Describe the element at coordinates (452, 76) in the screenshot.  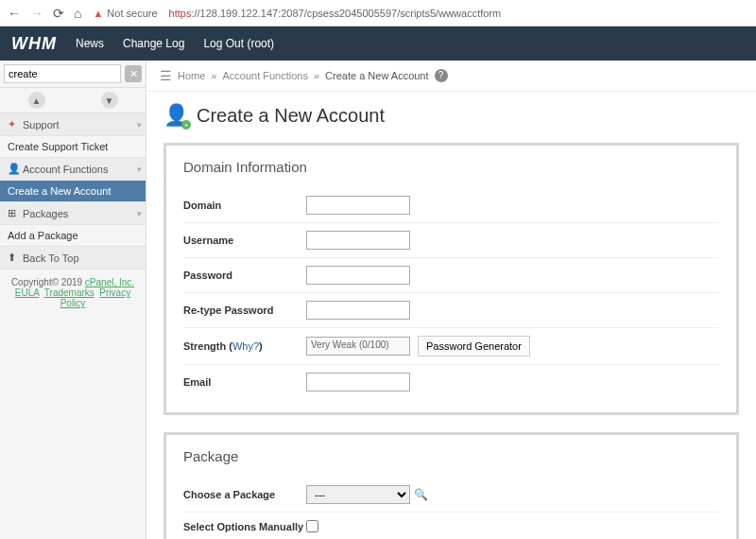
I see `breadcrumb: ☰ Home» Account Functions» Create a New …` at that location.